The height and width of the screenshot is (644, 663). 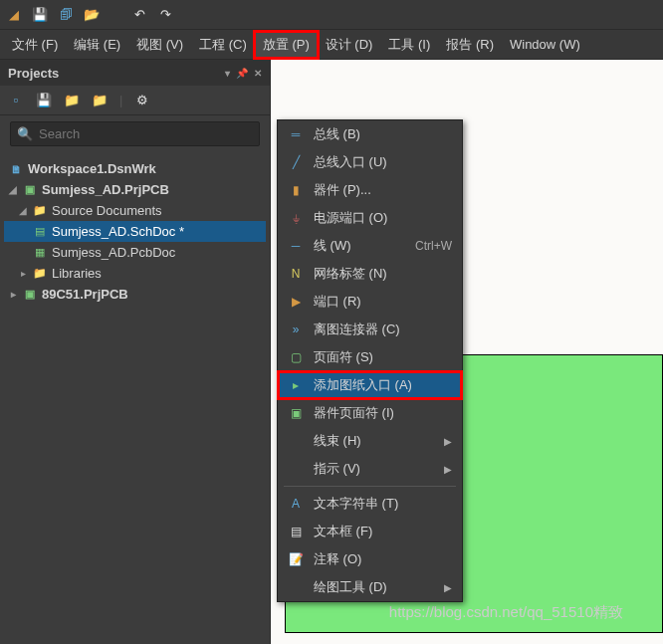 I want to click on dd-net-label: N网络标签 (N), so click(x=370, y=274).